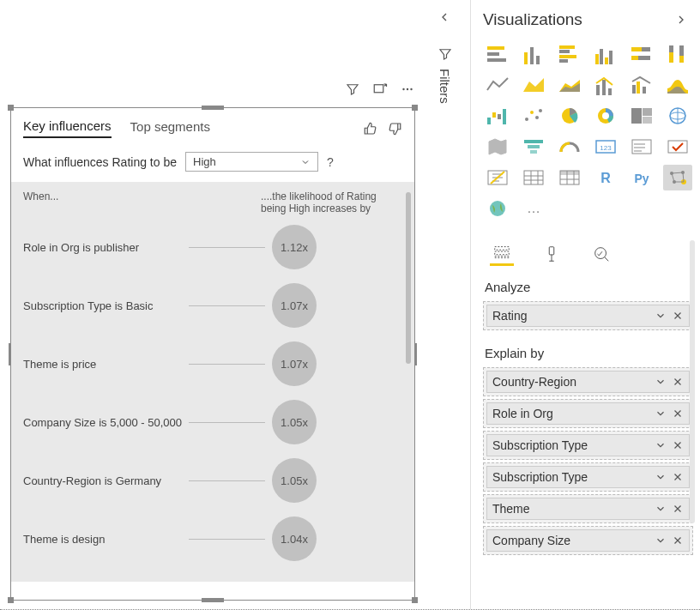 The image size is (700, 610). Describe the element at coordinates (570, 85) in the screenshot. I see `stacked-area-chart-icon` at that location.